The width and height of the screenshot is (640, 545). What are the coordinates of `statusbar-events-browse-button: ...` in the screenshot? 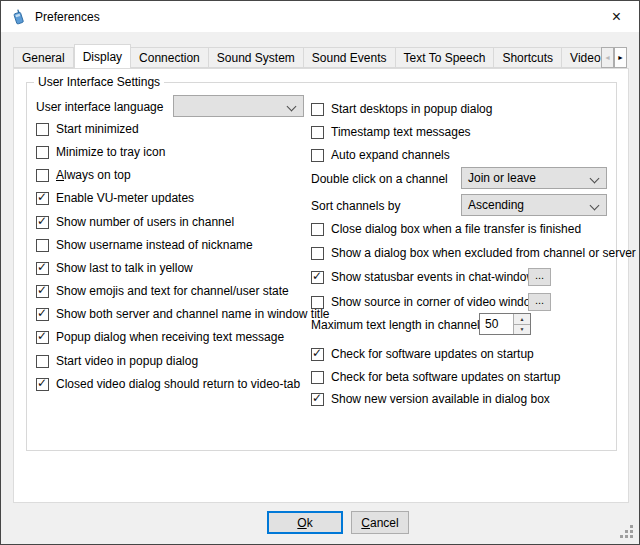 It's located at (540, 277).